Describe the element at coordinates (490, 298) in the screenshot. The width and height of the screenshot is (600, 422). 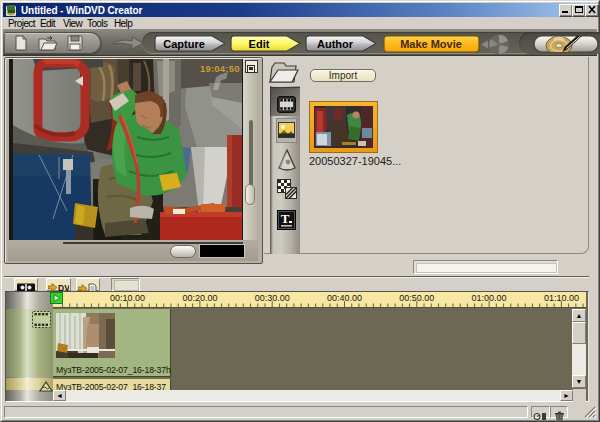
I see `svg-text: 01:00.00` at that location.